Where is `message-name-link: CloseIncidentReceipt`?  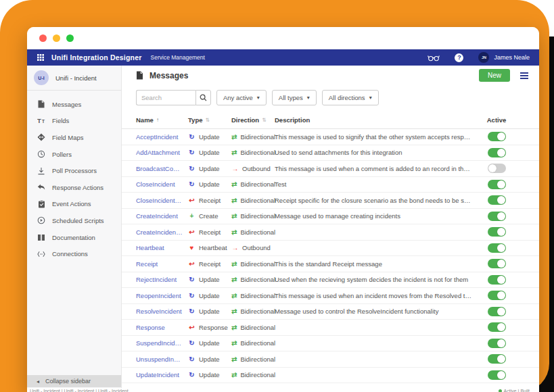
message-name-link: CloseIncidentReceipt is located at coordinates (161, 200).